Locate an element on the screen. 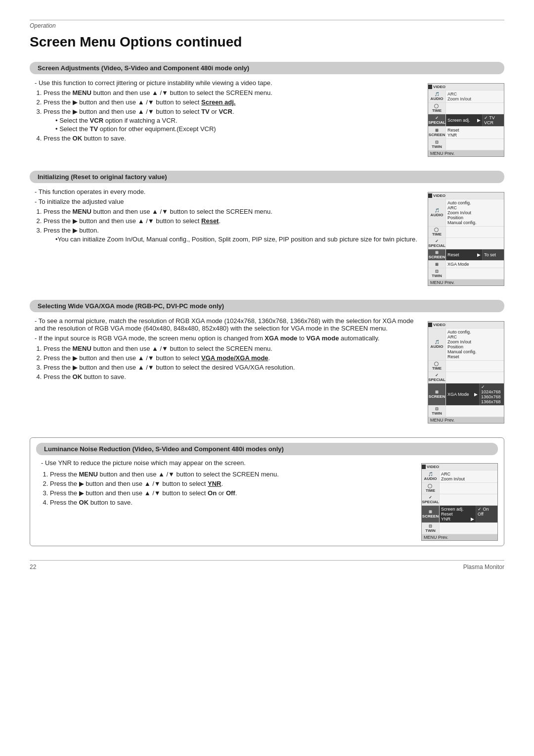  menu-sub-item: Off is located at coordinates (487, 514).